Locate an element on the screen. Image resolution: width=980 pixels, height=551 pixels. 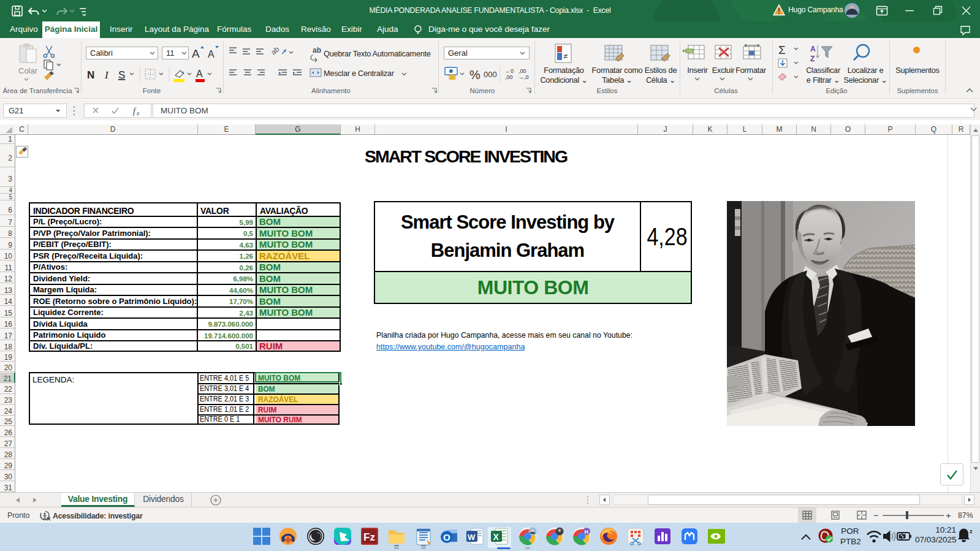
svg-text: O is located at coordinates (447, 537).